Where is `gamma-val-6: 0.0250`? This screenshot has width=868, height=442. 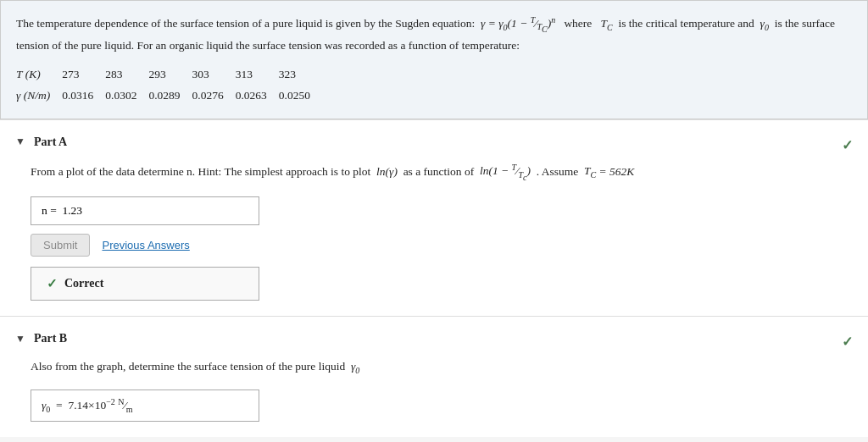 gamma-val-6: 0.0250 is located at coordinates (300, 96).